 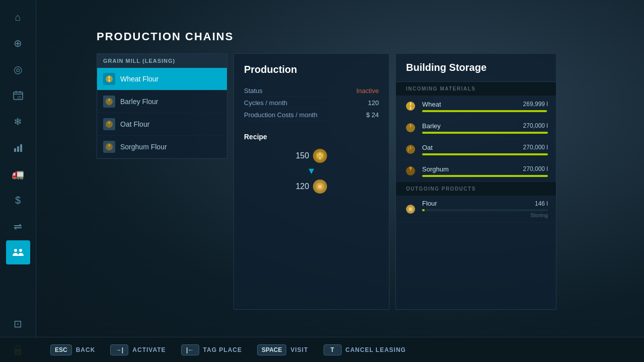 I want to click on hotkey-tag-place: |← TAG PLACE, so click(x=211, y=350).